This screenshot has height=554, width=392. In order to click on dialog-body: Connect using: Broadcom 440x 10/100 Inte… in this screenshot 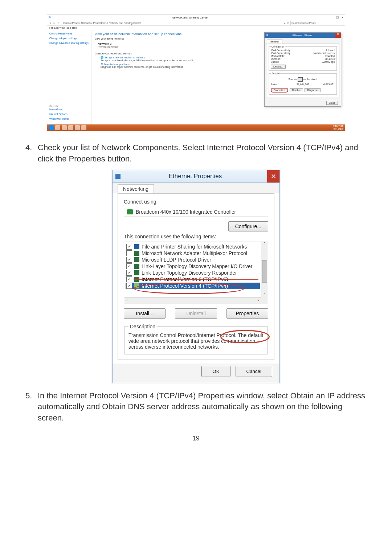, I will do `click(196, 276)`.